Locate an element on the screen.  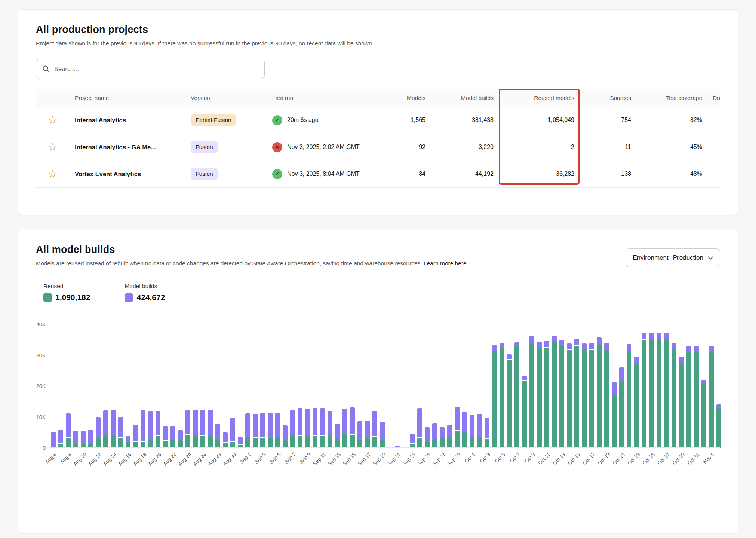
learn-more-link: Learn more here. is located at coordinates (446, 263).